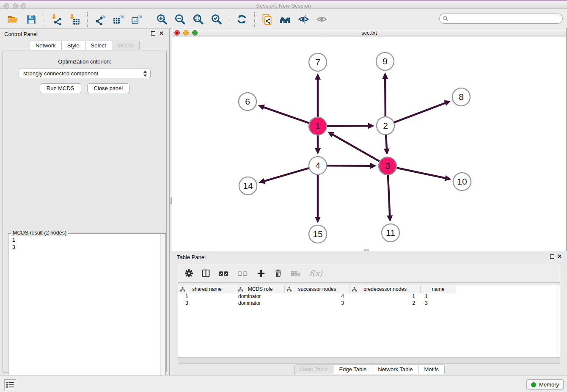 Image resolution: width=567 pixels, height=392 pixels. I want to click on column-header-predecessor-nodes: predecessor nodes, so click(385, 290).